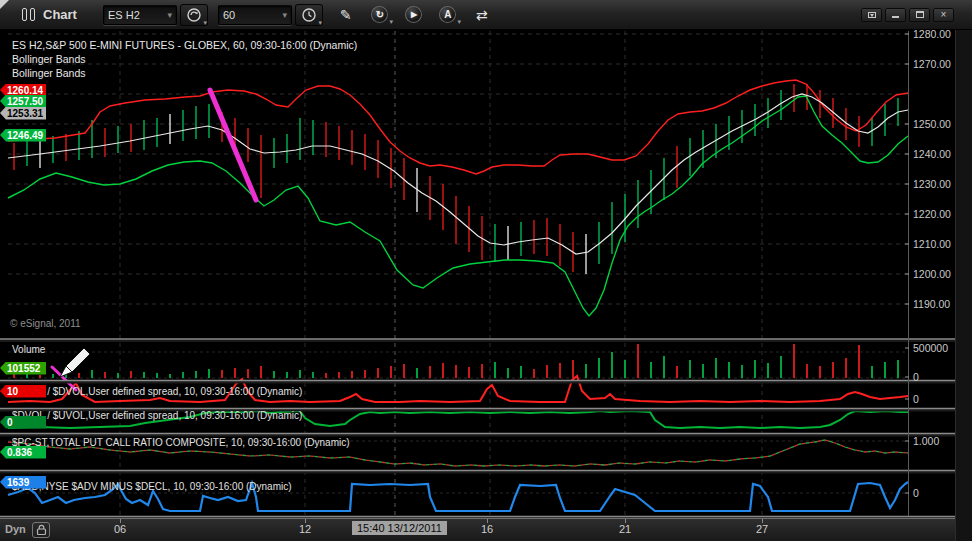 Image resolution: width=972 pixels, height=541 pixels. What do you see at coordinates (944, 15) in the screenshot?
I see `close-icon: ×` at bounding box center [944, 15].